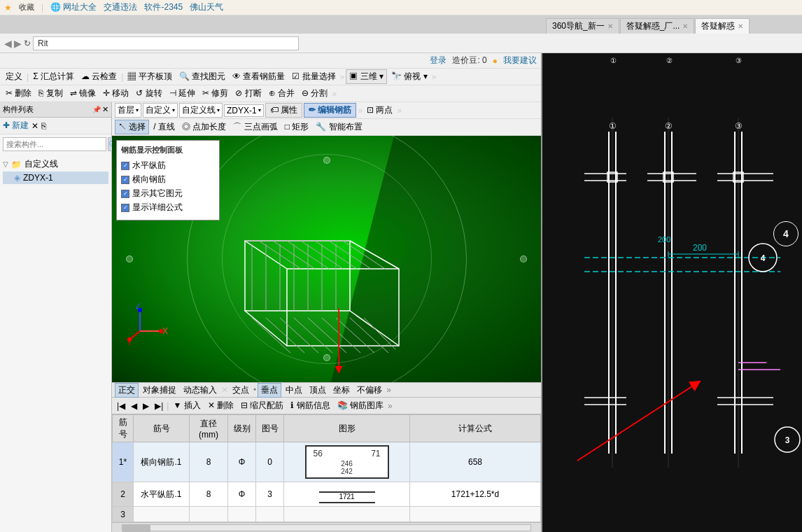 This screenshot has height=532, width=802. Describe the element at coordinates (204, 127) in the screenshot. I see `point-len-btn: ◎ 点加长度` at that location.